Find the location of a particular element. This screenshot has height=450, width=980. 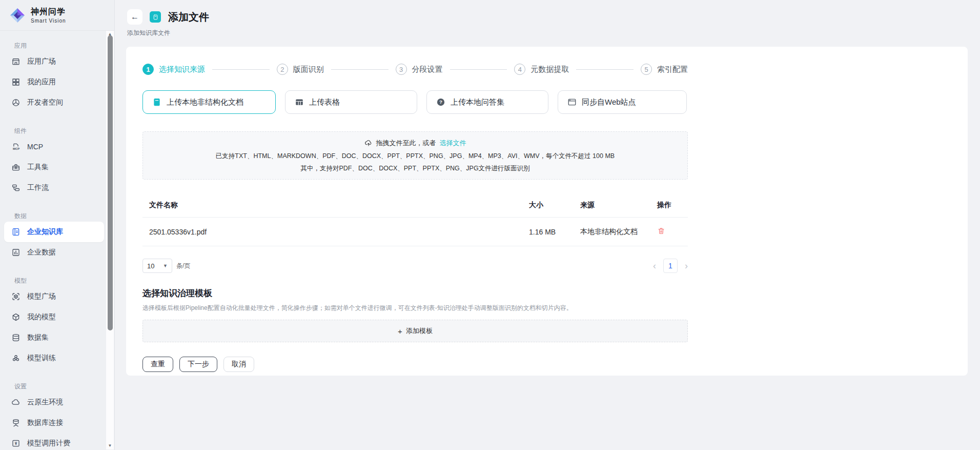

tab-label: 上传本地非结构化文档 is located at coordinates (205, 103).